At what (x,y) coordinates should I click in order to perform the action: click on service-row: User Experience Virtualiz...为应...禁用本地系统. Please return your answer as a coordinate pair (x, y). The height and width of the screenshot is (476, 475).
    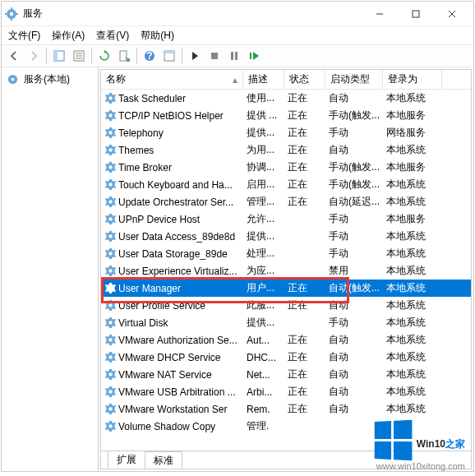
    Looking at the image, I should click on (286, 271).